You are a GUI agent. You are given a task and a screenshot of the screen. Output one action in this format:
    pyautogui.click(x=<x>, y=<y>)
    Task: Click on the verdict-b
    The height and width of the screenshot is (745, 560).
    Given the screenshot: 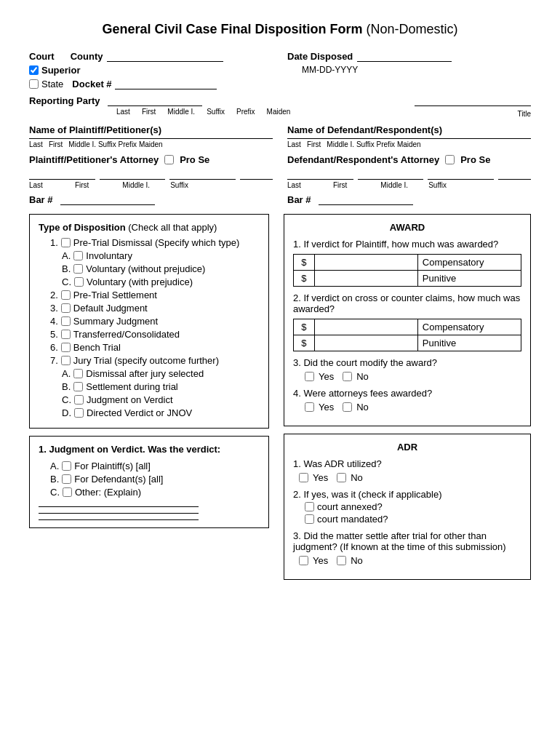 What is the action you would take?
    pyautogui.click(x=67, y=479)
    